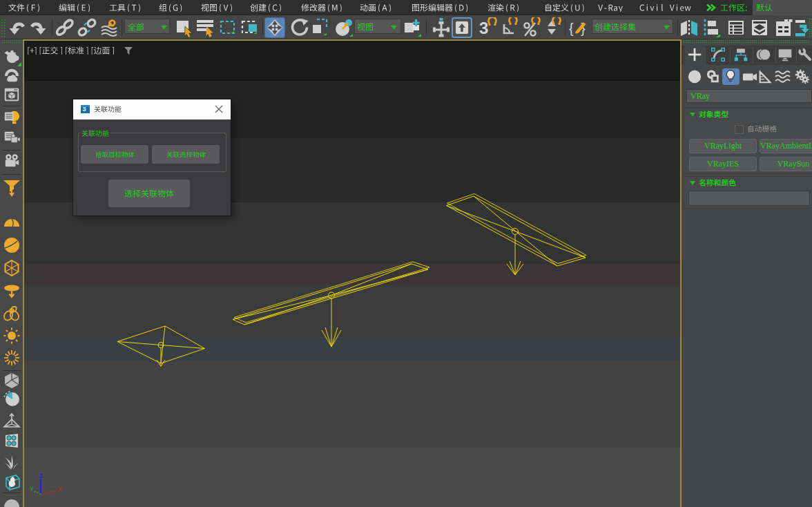 This screenshot has width=812, height=507. Describe the element at coordinates (32, 488) in the screenshot. I see `svg-text: y` at that location.